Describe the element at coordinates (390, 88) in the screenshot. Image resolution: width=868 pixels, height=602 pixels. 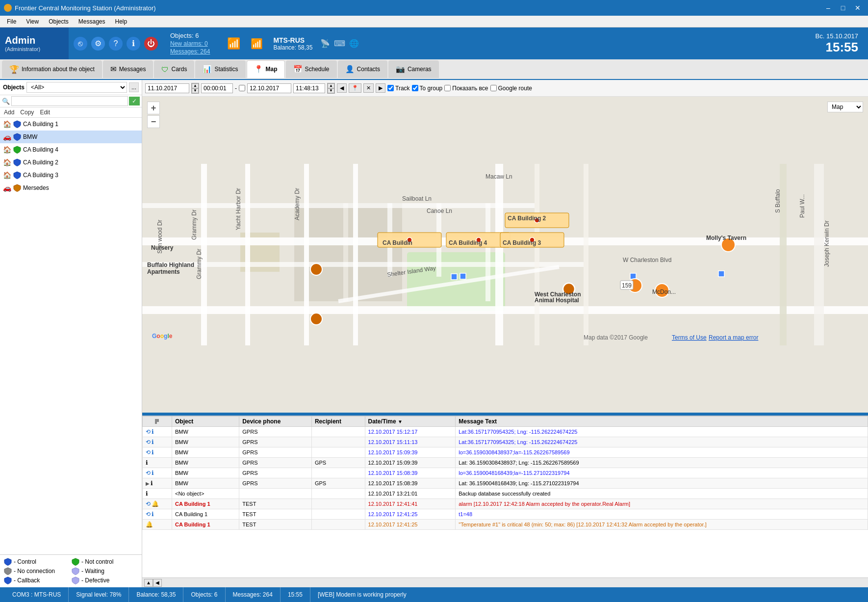
I see `track-checkbox` at that location.